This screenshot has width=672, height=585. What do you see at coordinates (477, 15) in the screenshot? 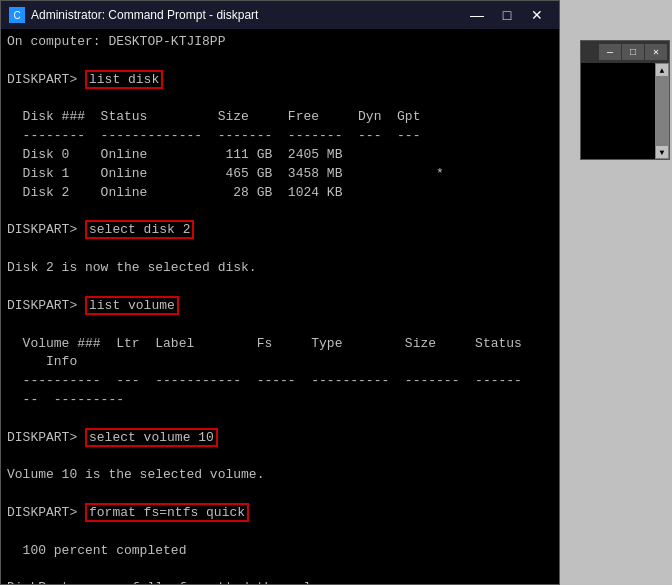
I see `minimize-button: —` at bounding box center [477, 15].